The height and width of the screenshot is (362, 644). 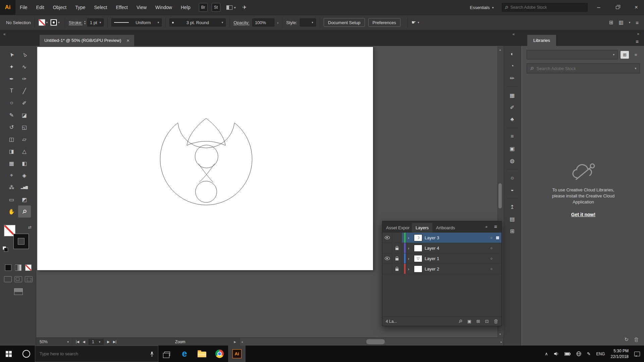 I want to click on adobe-stock-search: ⚲, so click(x=545, y=7).